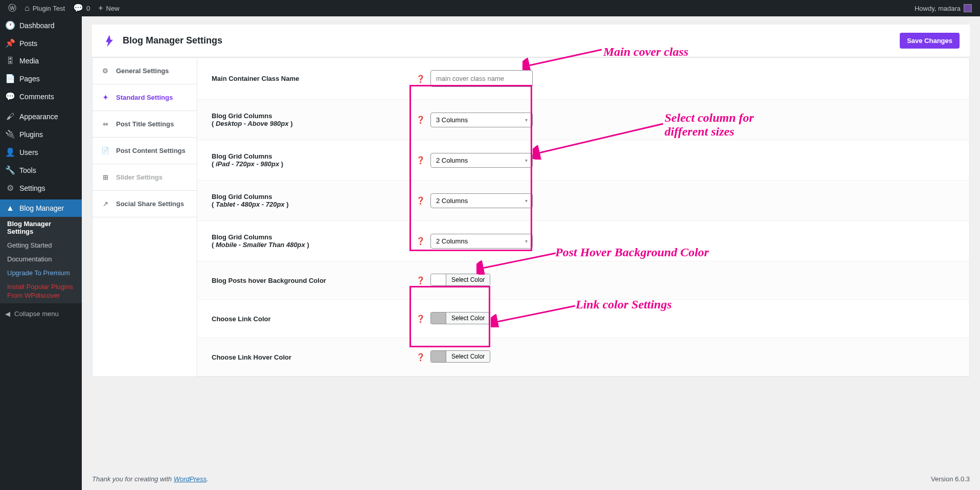  I want to click on comments-menu: 💬0, so click(82, 8).